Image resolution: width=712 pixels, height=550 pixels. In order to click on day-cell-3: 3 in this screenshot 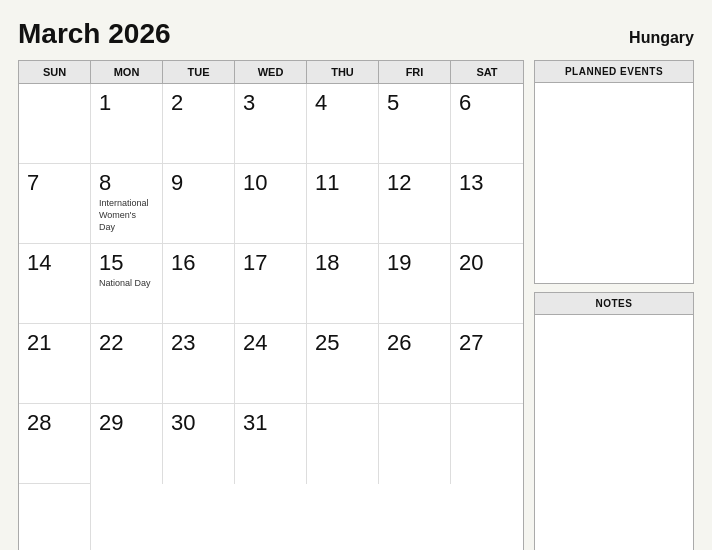, I will do `click(271, 124)`.